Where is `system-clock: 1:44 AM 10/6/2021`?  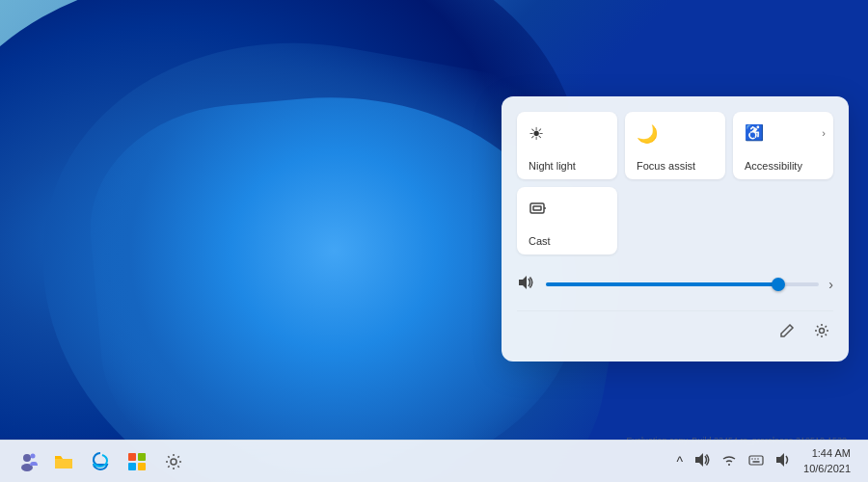
system-clock: 1:44 AM 10/6/2021 is located at coordinates (827, 461).